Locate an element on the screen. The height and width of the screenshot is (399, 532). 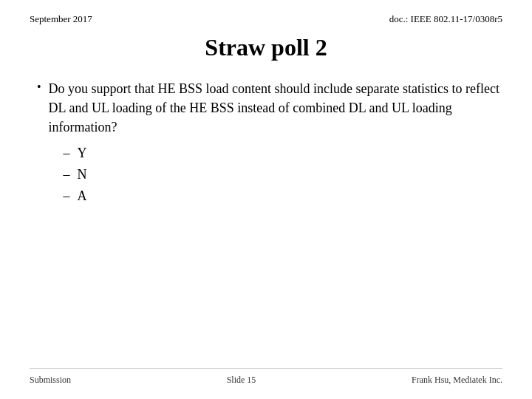
slide-header: September 2017 doc.: IEEE 802.11-17/0308… is located at coordinates (266, 19).